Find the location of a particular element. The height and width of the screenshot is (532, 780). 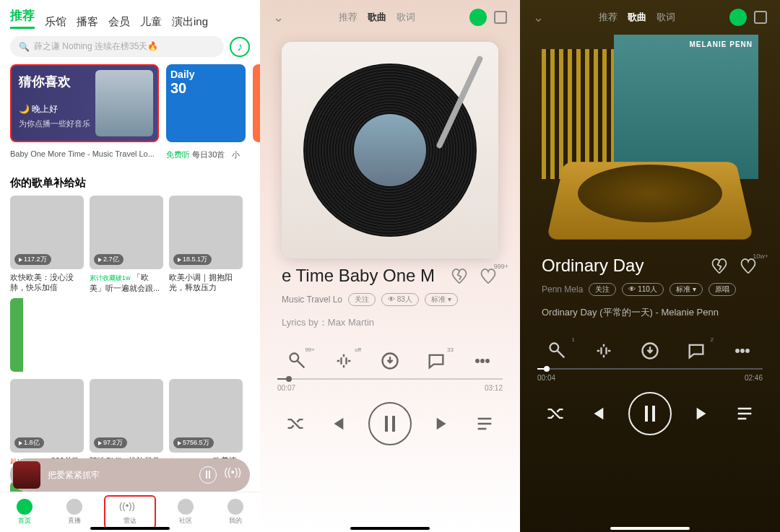

listener-count: 👁 110人 is located at coordinates (643, 289).